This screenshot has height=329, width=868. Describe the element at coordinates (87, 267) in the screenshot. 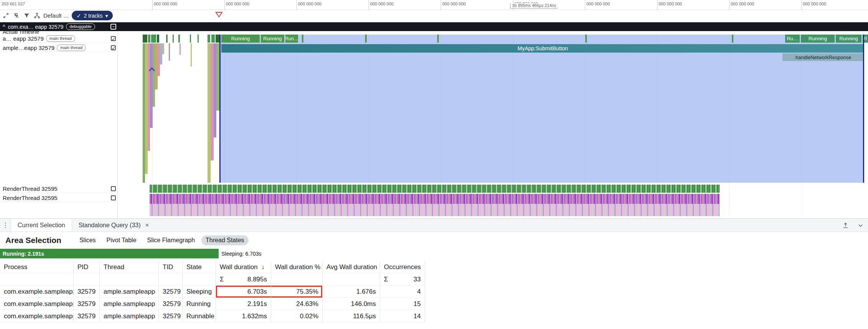

I see `column-header: PID` at that location.